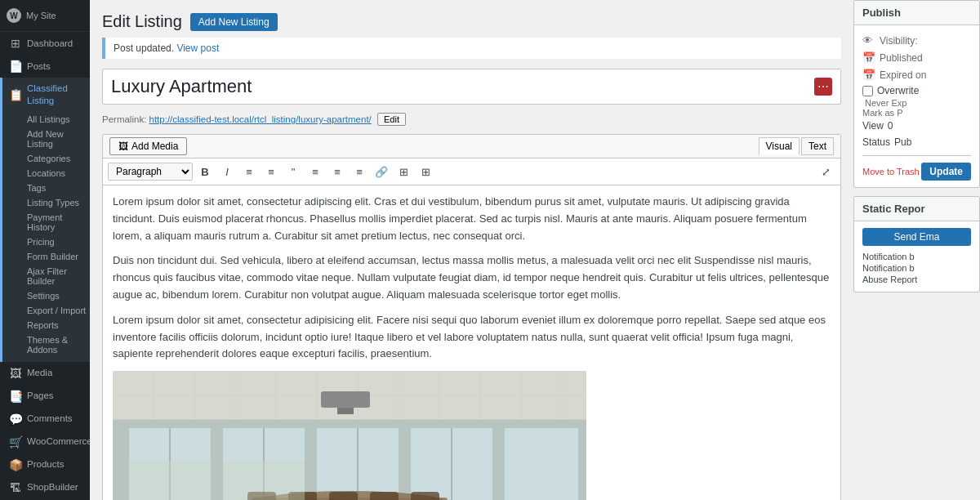 The image size is (980, 500). What do you see at coordinates (472, 219) in the screenshot?
I see `paragraph-1: Lorem ipsum dolor sit amet, consectetur …` at bounding box center [472, 219].